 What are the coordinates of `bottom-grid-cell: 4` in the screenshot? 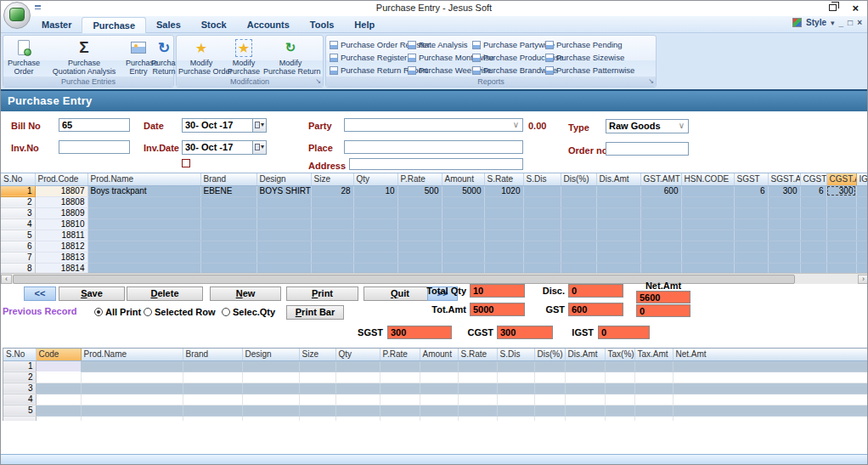 It's located at (20, 400).